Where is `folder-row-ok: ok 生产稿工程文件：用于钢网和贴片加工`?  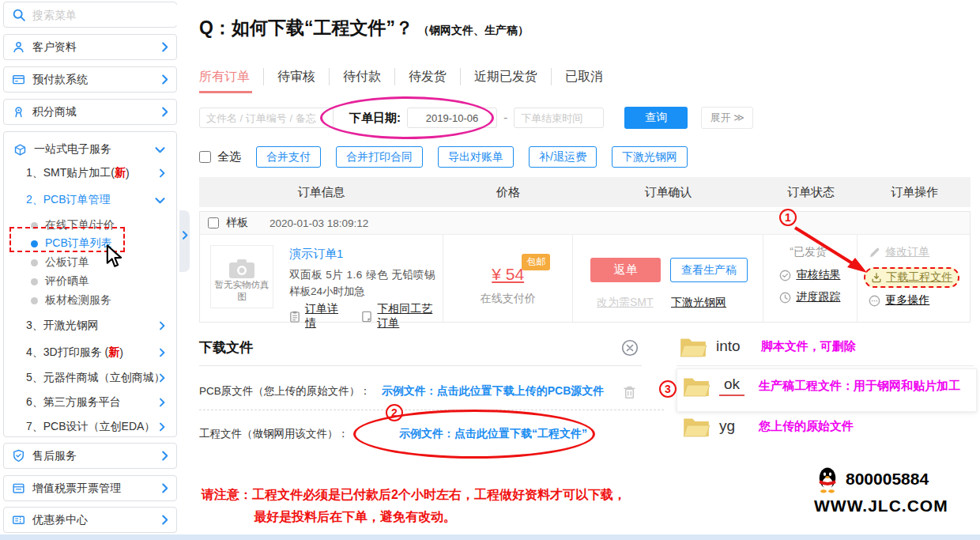
folder-row-ok: ok 生产稿工程文件：用于钢网和贴片加工 is located at coordinates (820, 386).